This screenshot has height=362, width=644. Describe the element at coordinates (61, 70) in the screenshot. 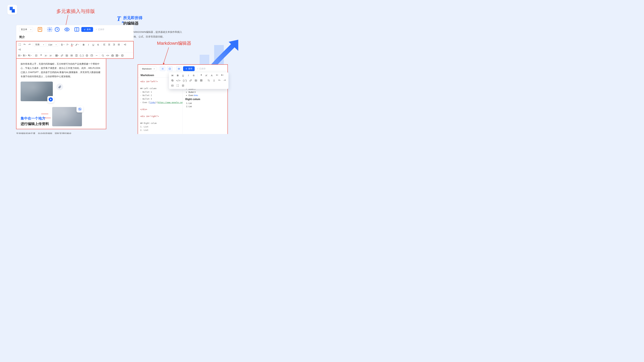

I see `body-paragraph: 操作简单易上手，无需代码和编程，五分钟便可为你的产品免费搭建一个帮助中心，节省人…` at that location.